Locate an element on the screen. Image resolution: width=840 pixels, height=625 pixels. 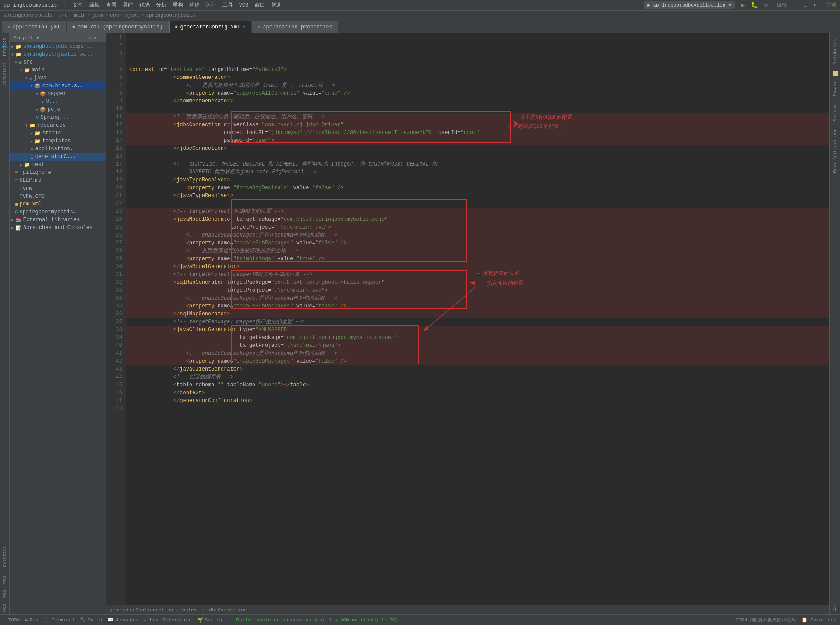
sidebar-item-resources: ▼ 📁 resources is located at coordinates (58, 125).